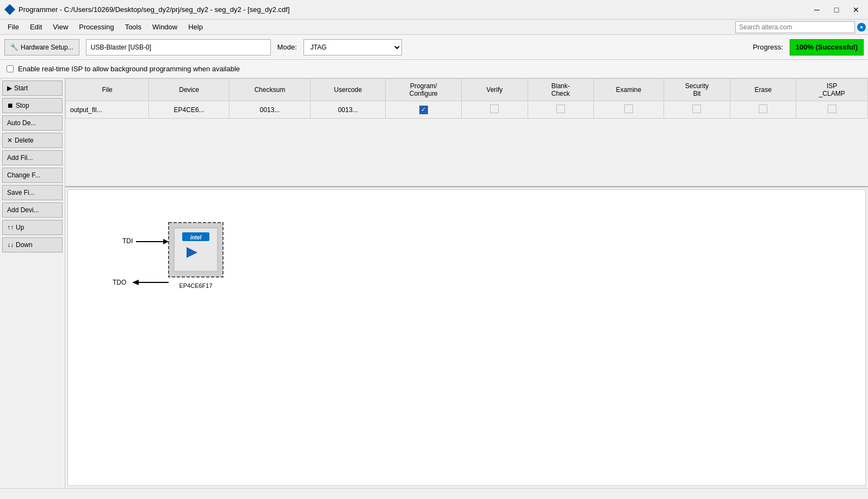 This screenshot has height=499, width=868. I want to click on isp-clamp-checkbox, so click(832, 109).